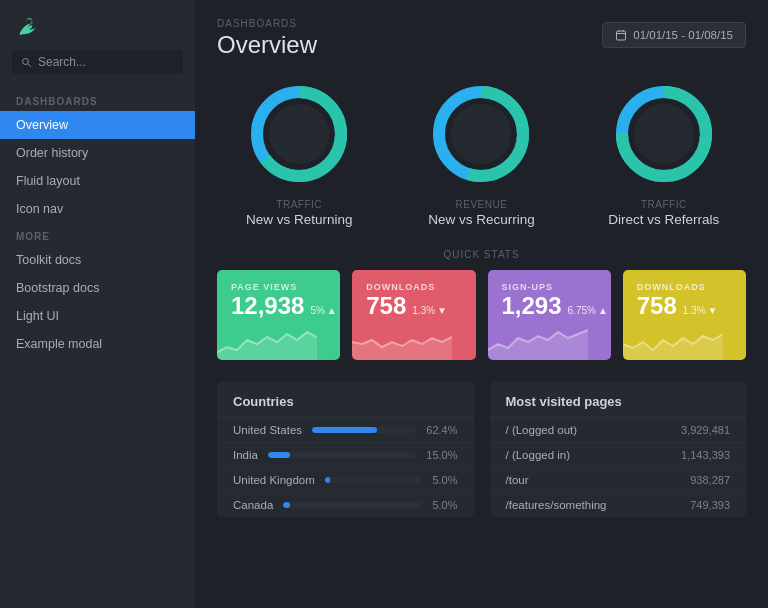  Describe the element at coordinates (706, 430) in the screenshot. I see `page-value-0: 3,929,481` at that location.